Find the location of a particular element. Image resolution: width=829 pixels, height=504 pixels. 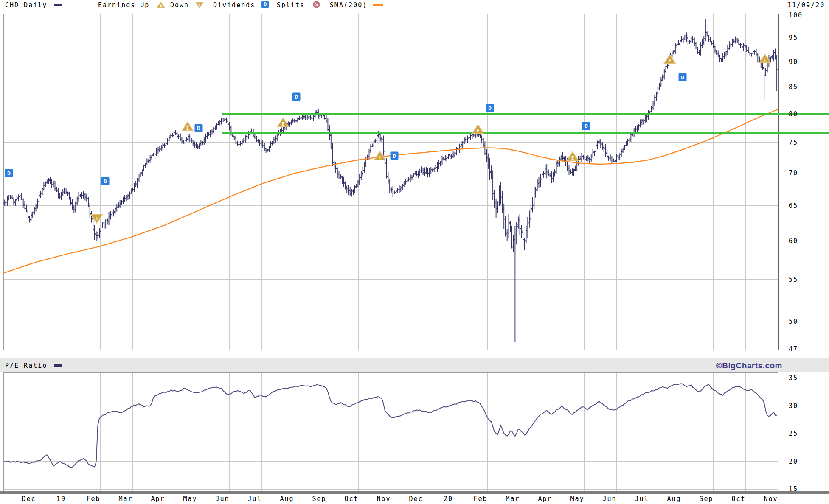

pe-axis-label: 20 is located at coordinates (793, 462).